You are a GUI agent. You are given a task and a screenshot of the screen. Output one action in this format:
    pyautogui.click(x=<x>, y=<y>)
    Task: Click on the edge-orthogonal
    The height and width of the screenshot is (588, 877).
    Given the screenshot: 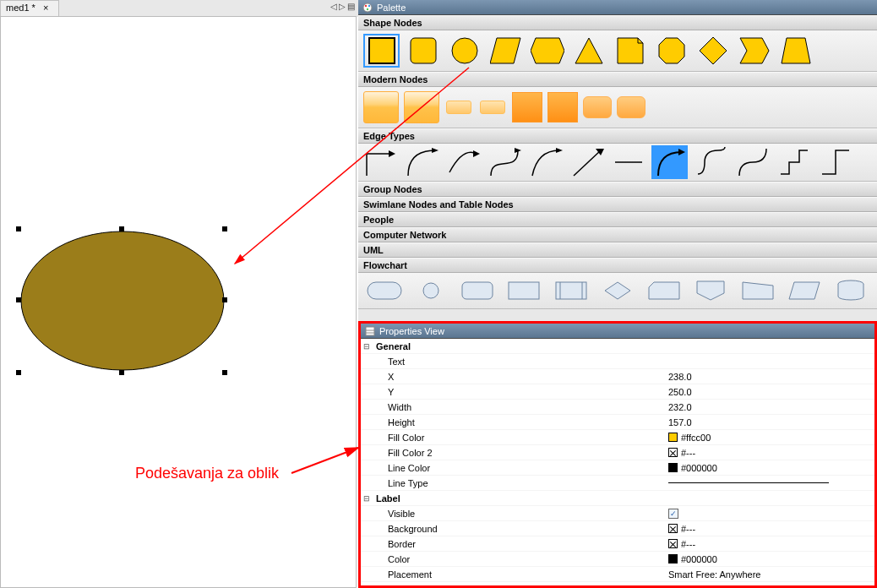 What is the action you would take?
    pyautogui.click(x=380, y=162)
    